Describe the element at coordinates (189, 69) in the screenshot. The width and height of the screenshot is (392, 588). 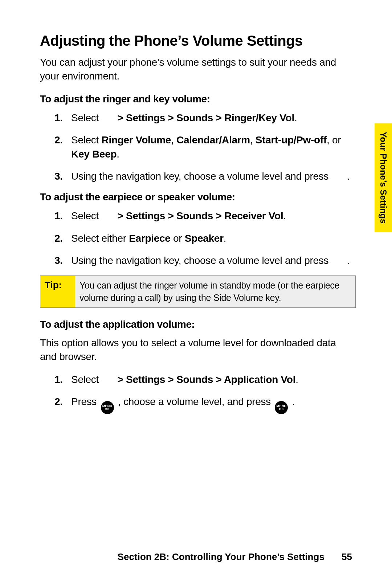
I see `intro-text: You can adjust your phone’s volume setti…` at that location.